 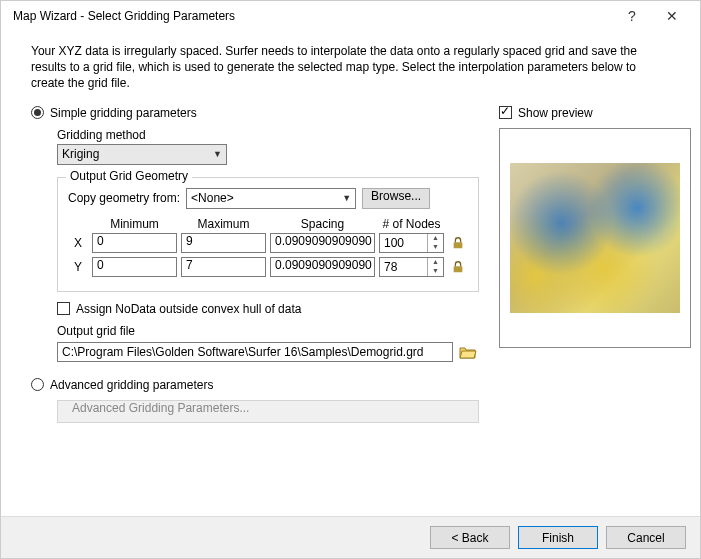 I want to click on advanced-gridding-radio: Advanced gridding parameters, so click(x=255, y=385).